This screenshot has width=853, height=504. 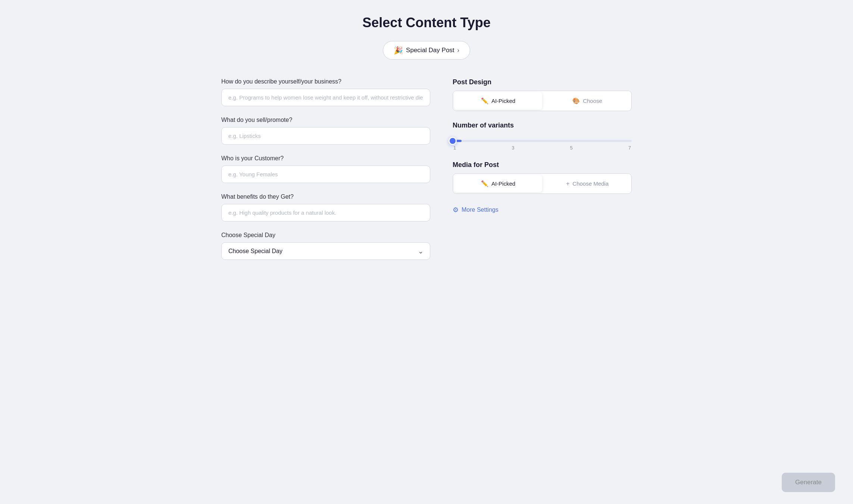 What do you see at coordinates (485, 183) in the screenshot?
I see `media-ai-icon: ✏️` at bounding box center [485, 183].